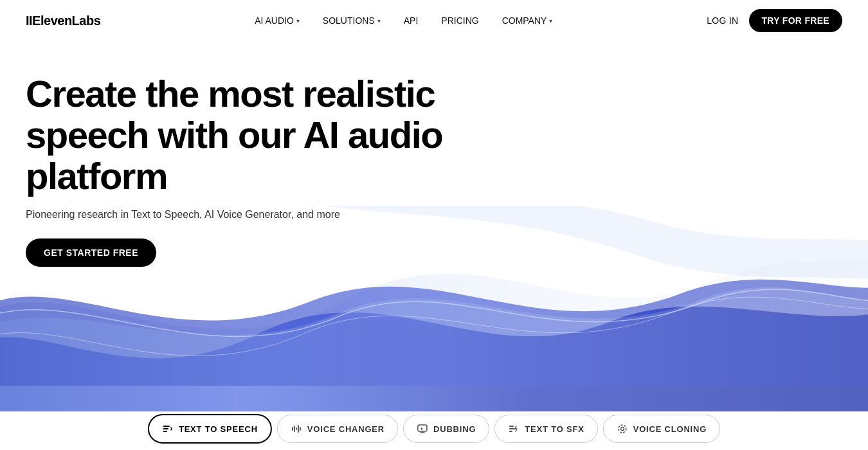 The width and height of the screenshot is (868, 450). Describe the element at coordinates (91, 253) in the screenshot. I see `get-started-button: GET STARTED FREE` at that location.